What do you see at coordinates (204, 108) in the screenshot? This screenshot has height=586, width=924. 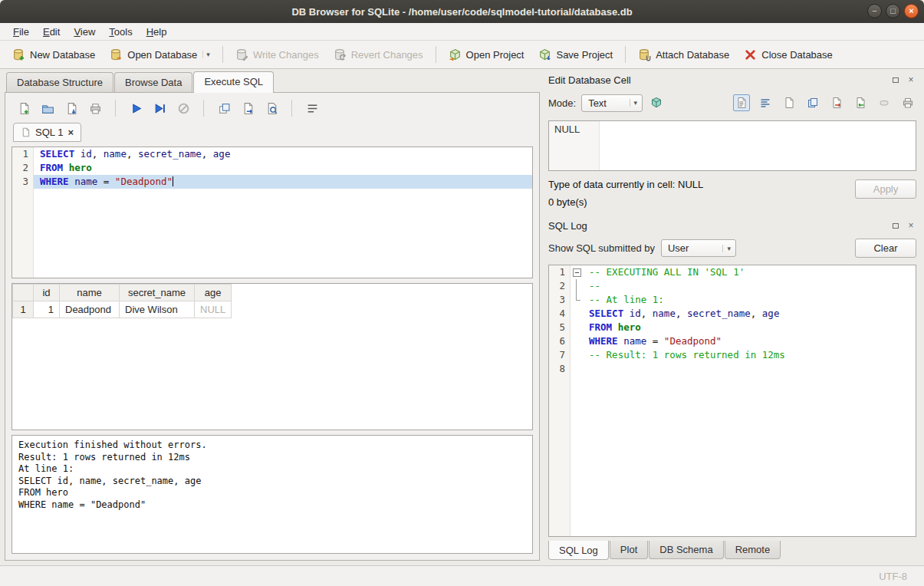 I see `toolbar-separator` at bounding box center [204, 108].